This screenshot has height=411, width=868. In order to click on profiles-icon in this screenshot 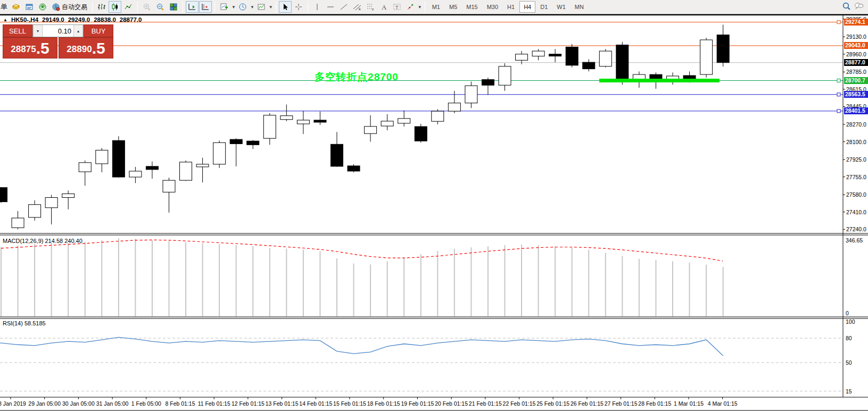, I will do `click(243, 7)`.